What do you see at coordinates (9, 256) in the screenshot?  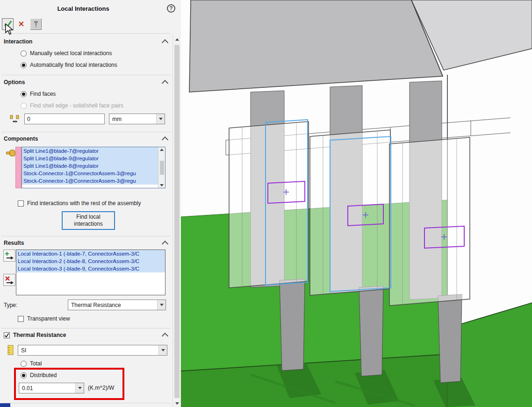 I see `add-interaction-button` at bounding box center [9, 256].